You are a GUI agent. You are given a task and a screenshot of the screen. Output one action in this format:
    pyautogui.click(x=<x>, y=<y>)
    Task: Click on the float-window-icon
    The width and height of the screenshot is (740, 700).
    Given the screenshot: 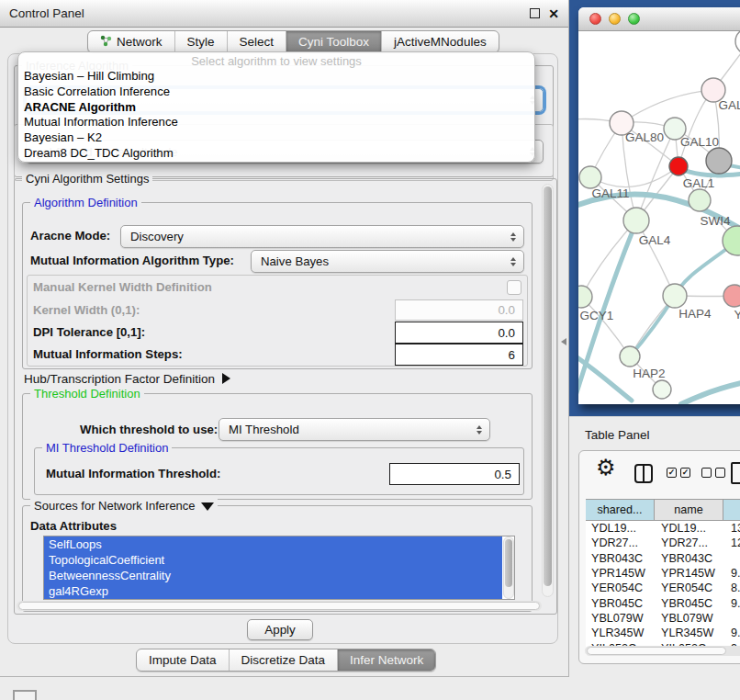 What is the action you would take?
    pyautogui.click(x=534, y=13)
    